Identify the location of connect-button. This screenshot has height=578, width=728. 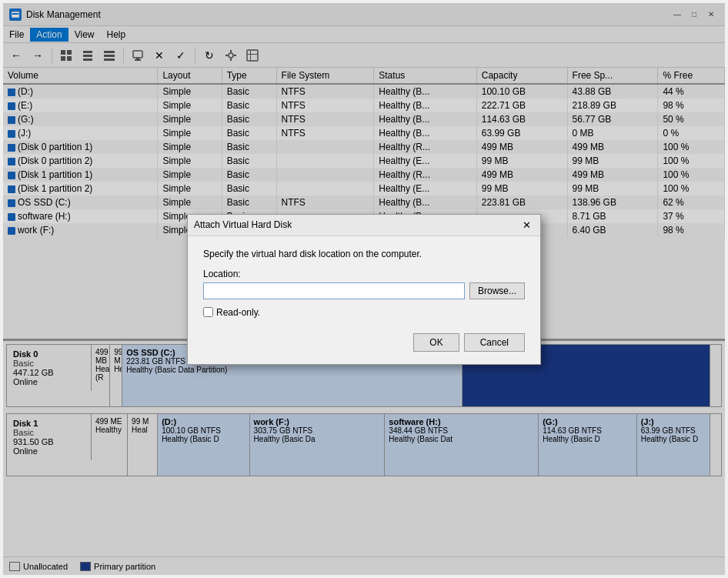
(138, 55).